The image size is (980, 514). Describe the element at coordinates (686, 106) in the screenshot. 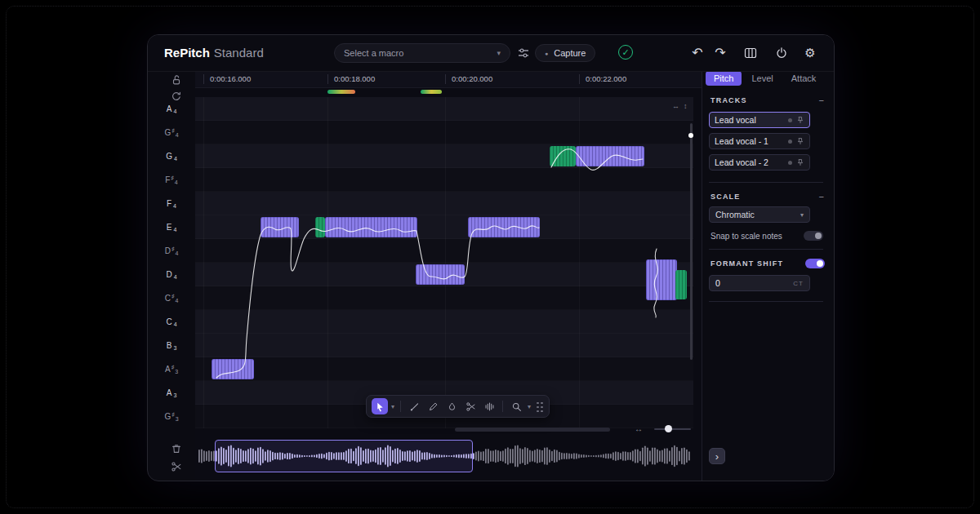

I see `v-scroll-zoom-icon: ↕` at that location.